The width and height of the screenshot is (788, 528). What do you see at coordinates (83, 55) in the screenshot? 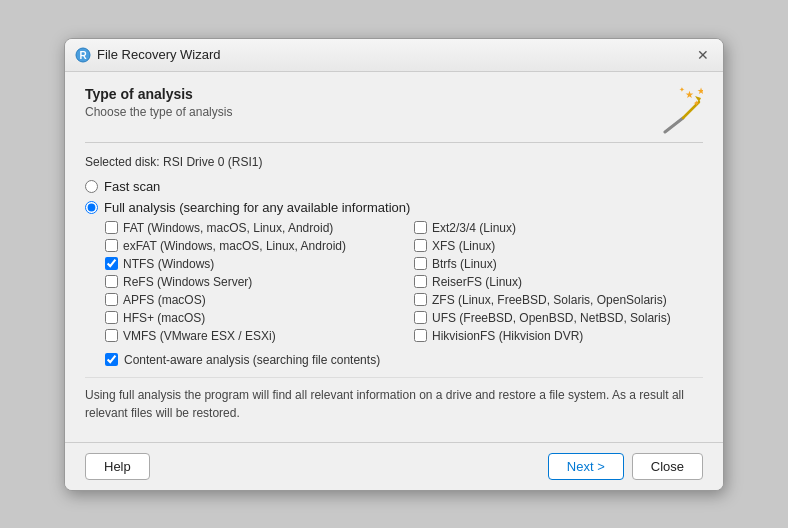
I see `window-icon: R` at bounding box center [83, 55].